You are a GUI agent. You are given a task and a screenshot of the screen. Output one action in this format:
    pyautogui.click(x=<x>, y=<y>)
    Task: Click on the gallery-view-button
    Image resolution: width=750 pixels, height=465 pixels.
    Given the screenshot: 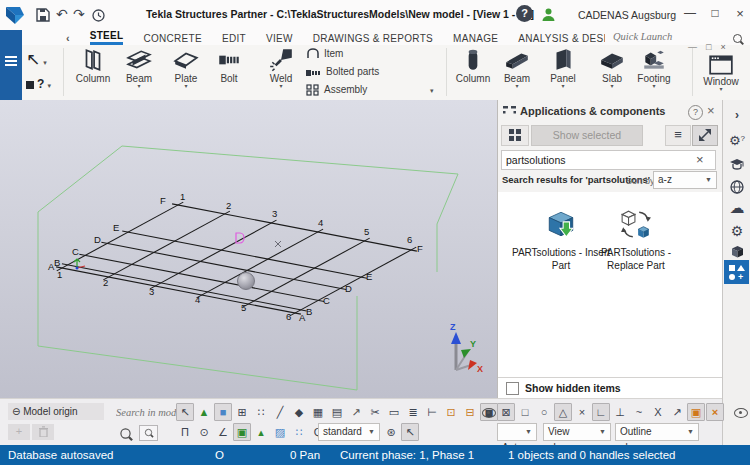 What is the action you would take?
    pyautogui.click(x=515, y=136)
    